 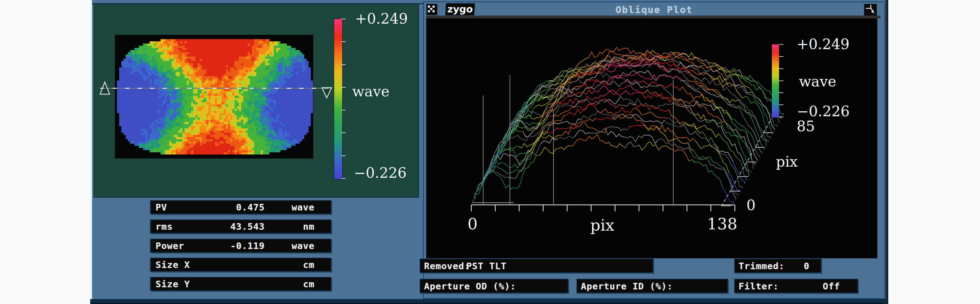 I want to click on oblique-titlebar: zygo Oblique Plot, so click(x=654, y=9).